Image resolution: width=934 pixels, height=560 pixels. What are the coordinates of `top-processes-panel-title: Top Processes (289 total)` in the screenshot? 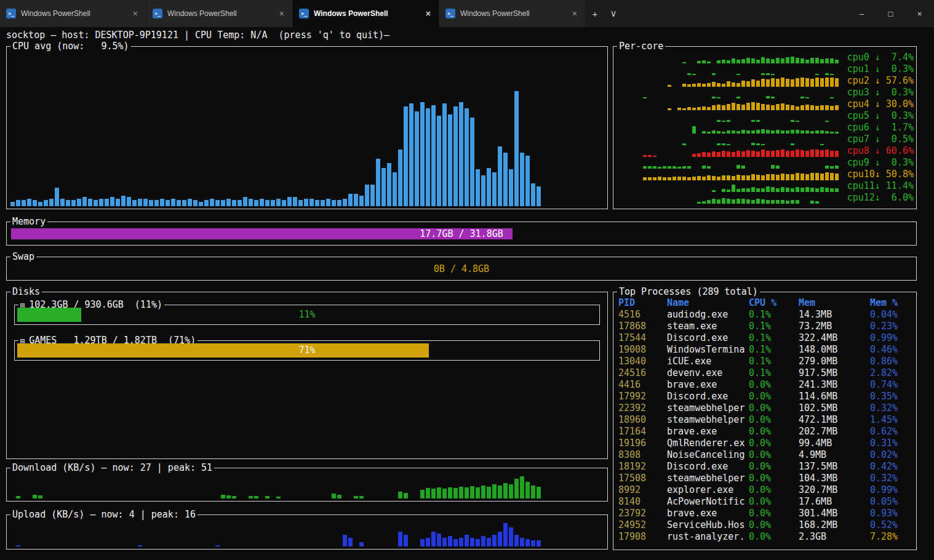 It's located at (689, 292).